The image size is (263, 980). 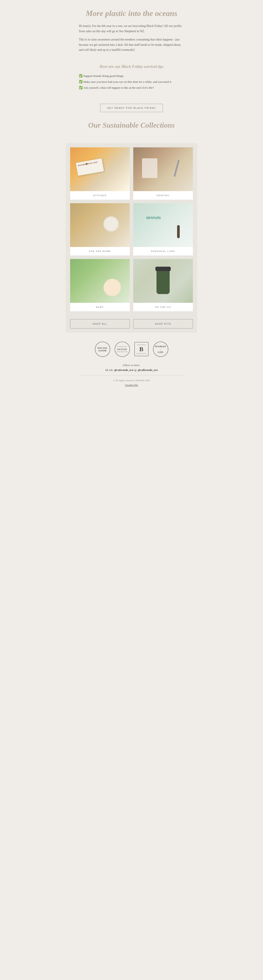 What do you see at coordinates (163, 173) in the screenshot?
I see `grid-item-shaving: SHAVING` at bounding box center [163, 173].